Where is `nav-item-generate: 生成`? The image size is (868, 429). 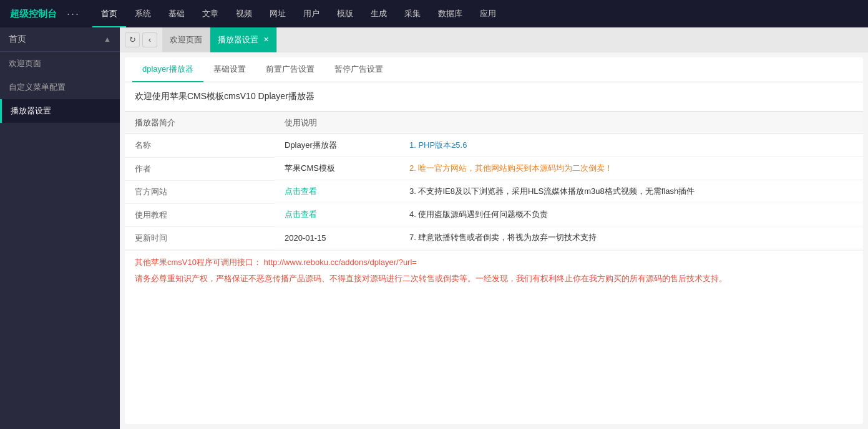
nav-item-generate: 生成 is located at coordinates (379, 14).